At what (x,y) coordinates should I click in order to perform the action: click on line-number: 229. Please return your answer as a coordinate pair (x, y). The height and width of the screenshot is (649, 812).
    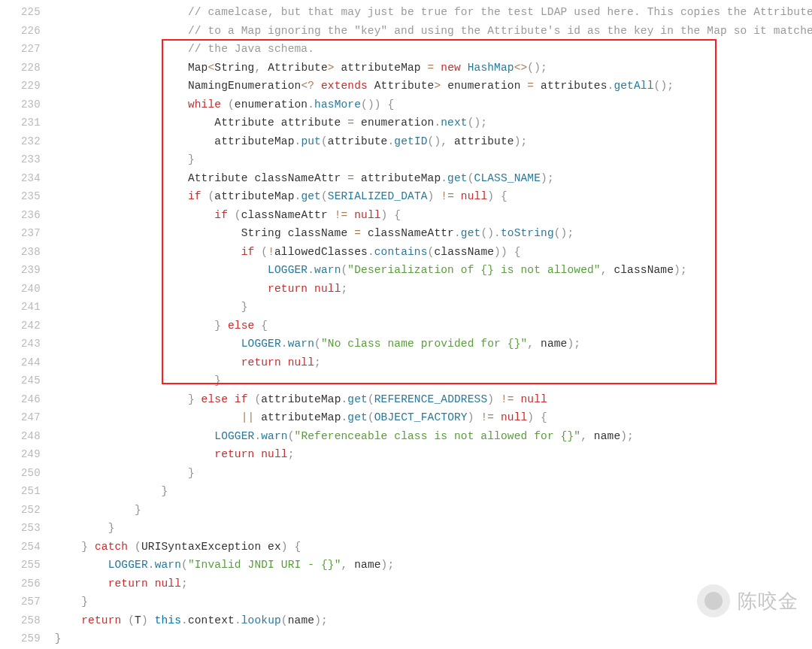
    Looking at the image, I should click on (20, 86).